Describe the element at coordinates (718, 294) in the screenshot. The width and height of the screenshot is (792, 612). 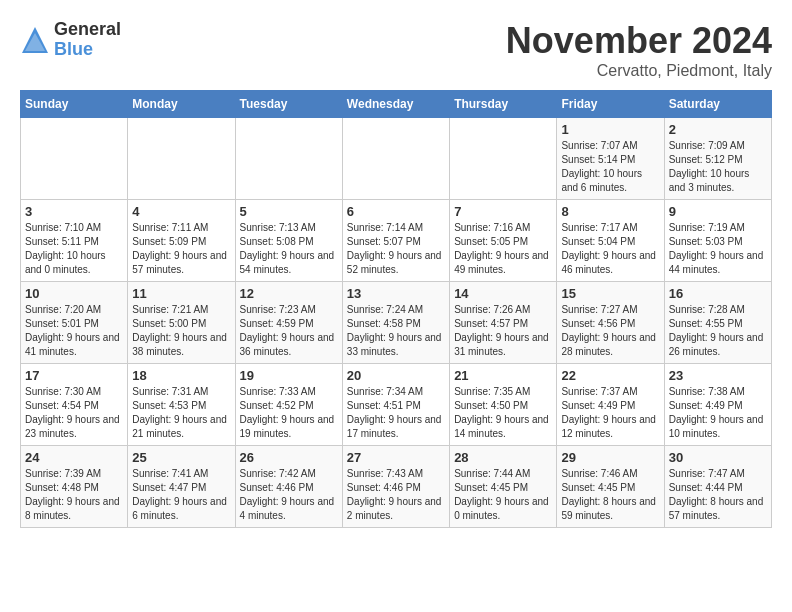
I see `day-number: 16` at that location.